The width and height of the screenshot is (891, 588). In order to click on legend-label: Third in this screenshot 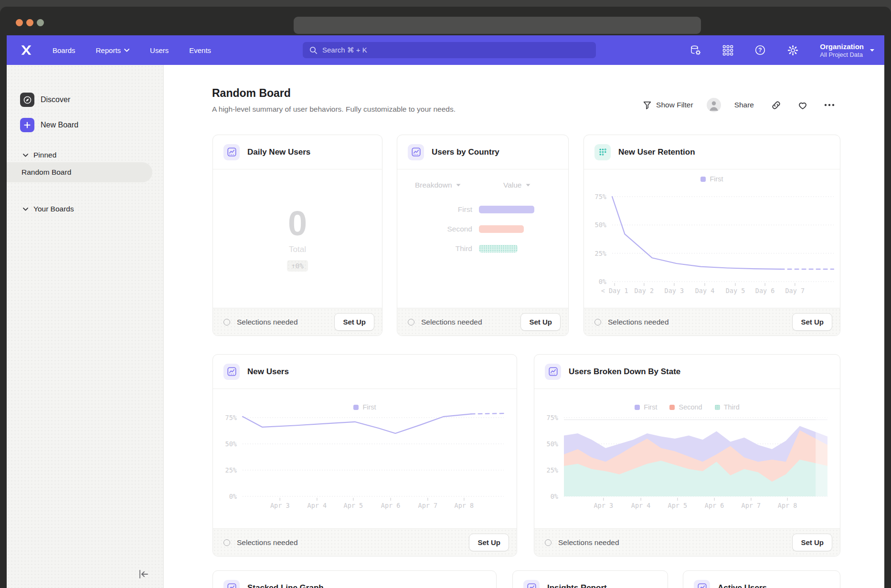, I will do `click(732, 407)`.